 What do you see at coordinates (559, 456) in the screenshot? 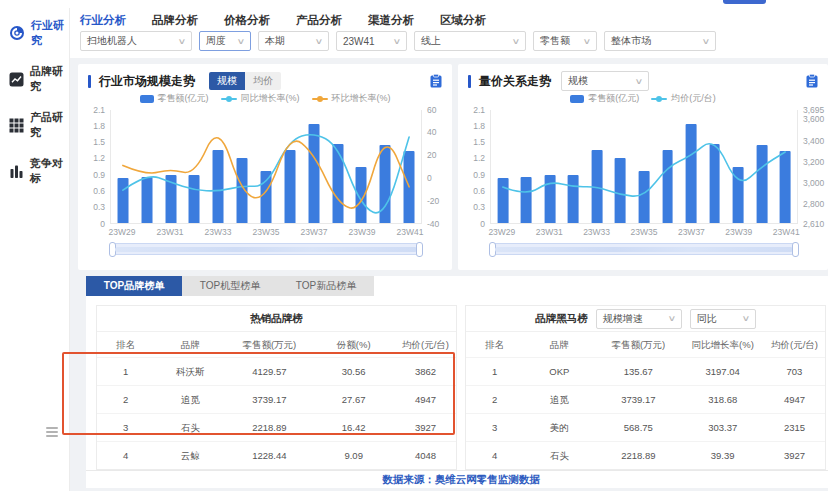
I see `table-cell: 石头` at bounding box center [559, 456].